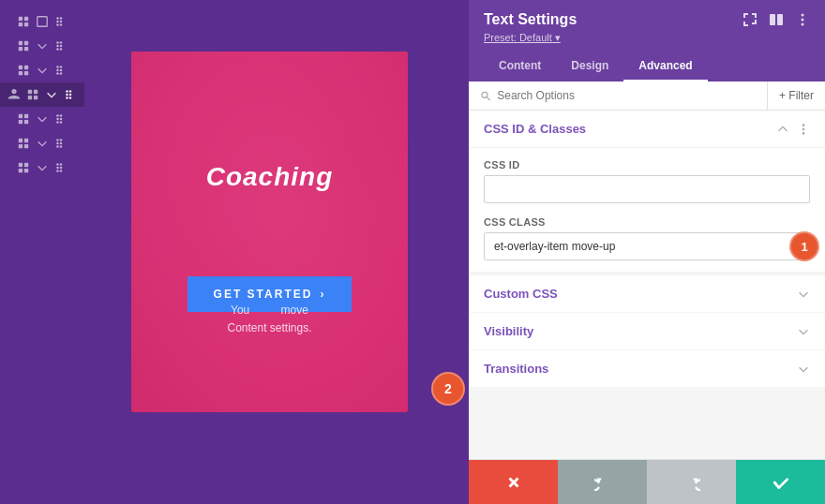  What do you see at coordinates (803, 129) in the screenshot?
I see `section-more-icon` at bounding box center [803, 129].